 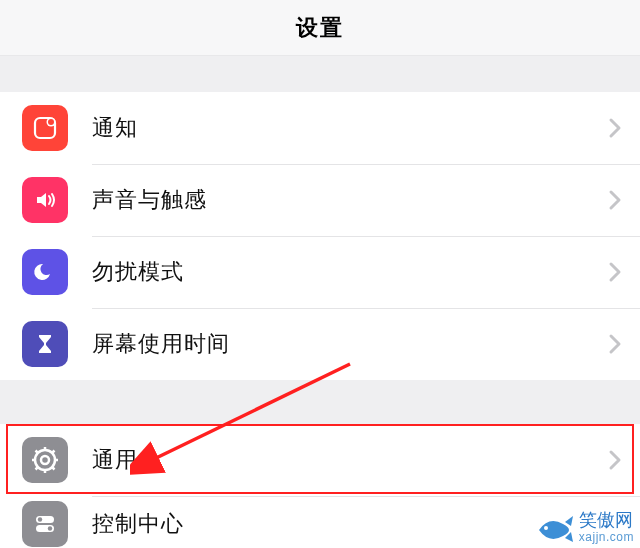 I want to click on watermark-logo-icon, so click(x=555, y=528).